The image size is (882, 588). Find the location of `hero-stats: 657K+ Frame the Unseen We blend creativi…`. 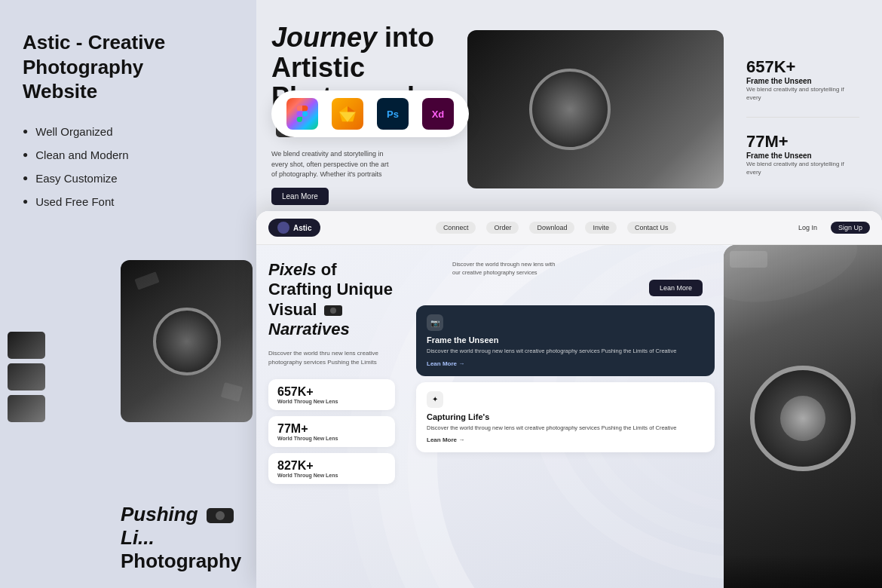

hero-stats: 657K+ Frame the Unseen We blend creativi… is located at coordinates (799, 113).